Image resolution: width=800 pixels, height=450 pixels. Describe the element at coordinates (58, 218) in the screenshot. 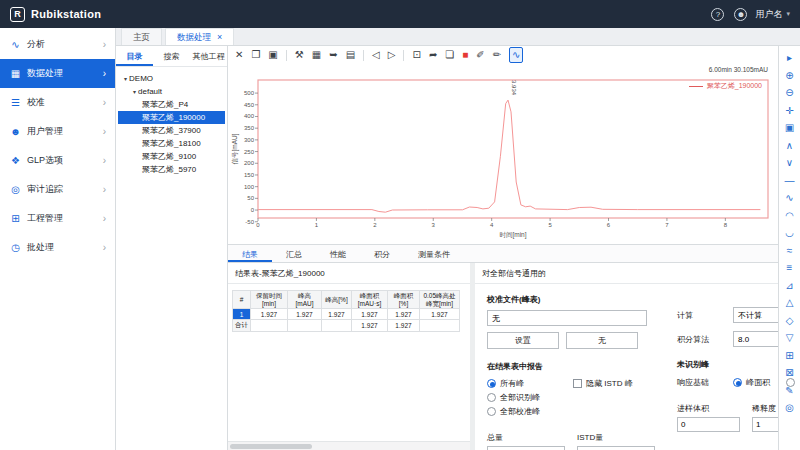

I see `sidebar-item-project-management: ⊞工程管理›` at that location.